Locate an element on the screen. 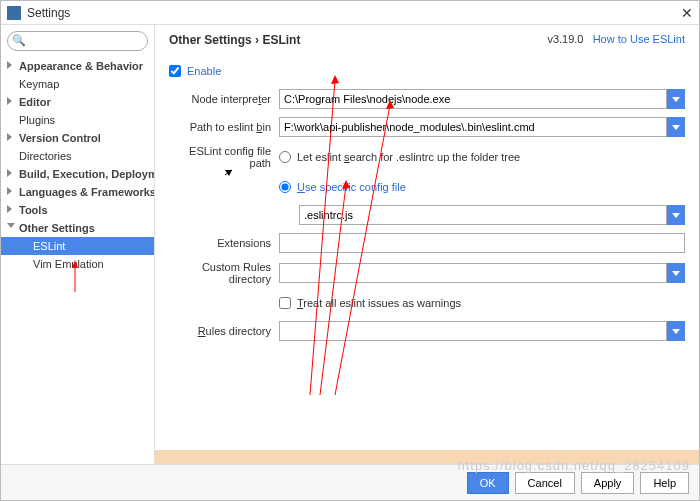  close-icon: ✕ is located at coordinates (687, 13).